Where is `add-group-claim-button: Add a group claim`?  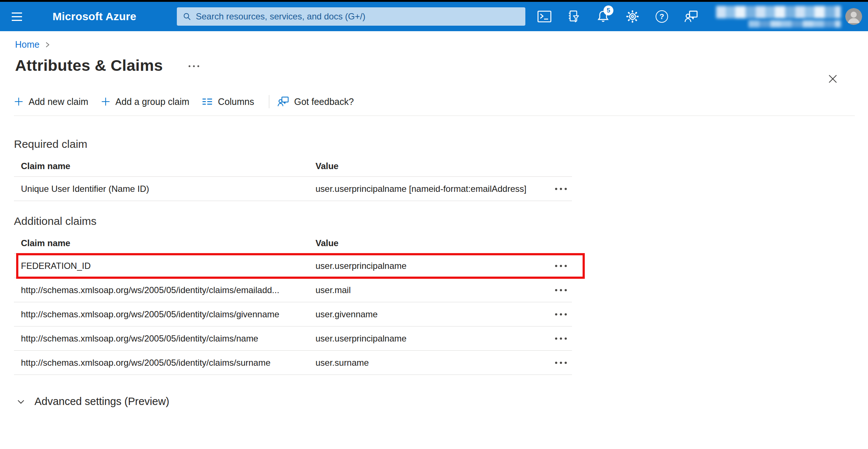
add-group-claim-button: Add a group claim is located at coordinates (149, 102).